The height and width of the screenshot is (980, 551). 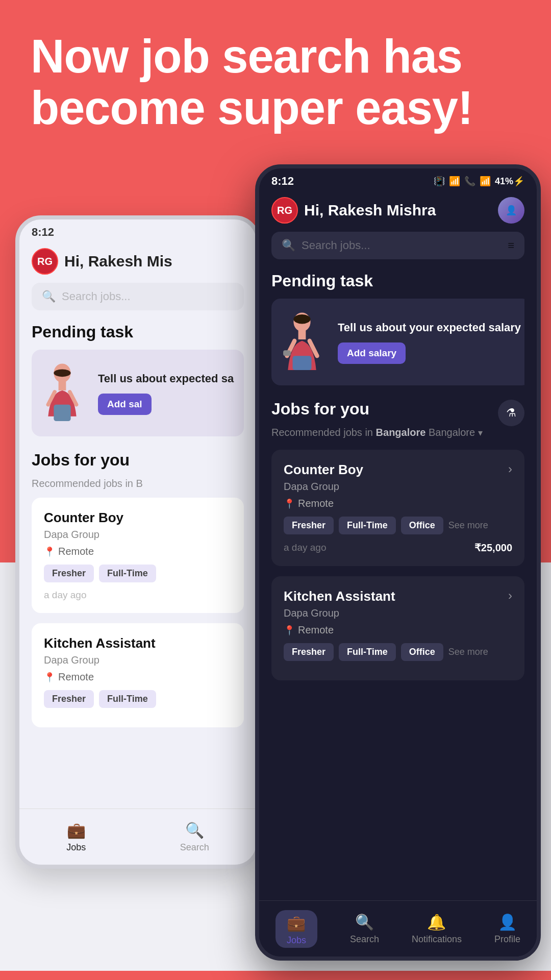 What do you see at coordinates (138, 535) in the screenshot?
I see `job-company-1-back: Dapa Group` at bounding box center [138, 535].